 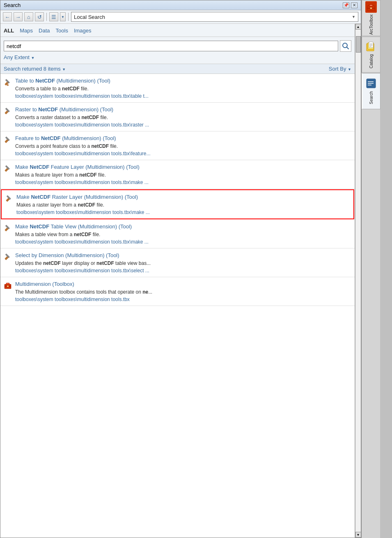 What do you see at coordinates (183, 145) in the screenshot?
I see `result-content: Feature to NetCDF (Multidimension) (Tool…` at bounding box center [183, 145].